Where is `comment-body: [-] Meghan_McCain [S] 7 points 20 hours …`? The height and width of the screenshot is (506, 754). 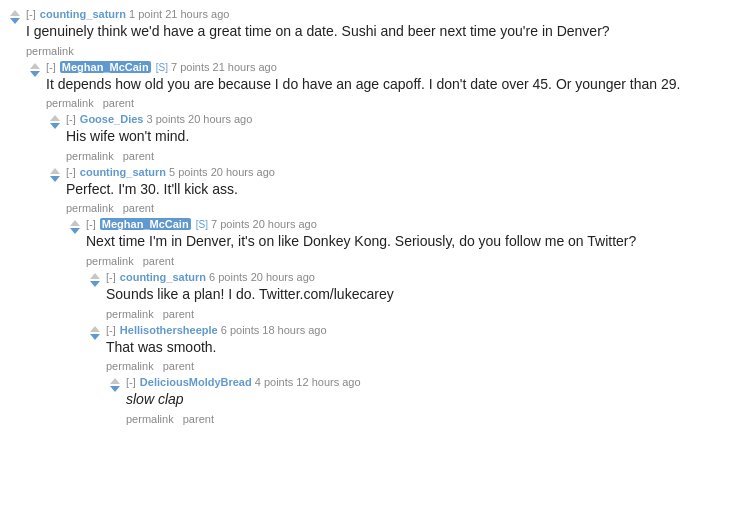 comment-body: [-] Meghan_McCain [S] 7 points 20 hours … is located at coordinates (416, 242).